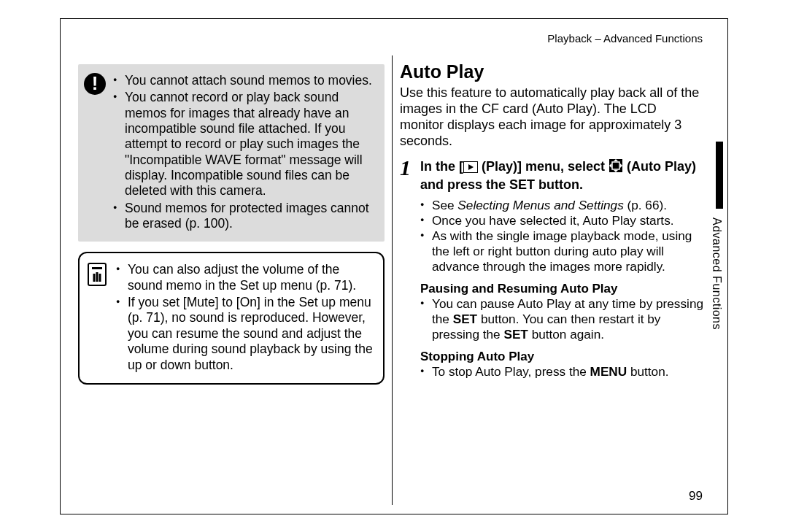 This screenshot has height=532, width=788. What do you see at coordinates (393, 280) in the screenshot?
I see `column-divider` at bounding box center [393, 280].